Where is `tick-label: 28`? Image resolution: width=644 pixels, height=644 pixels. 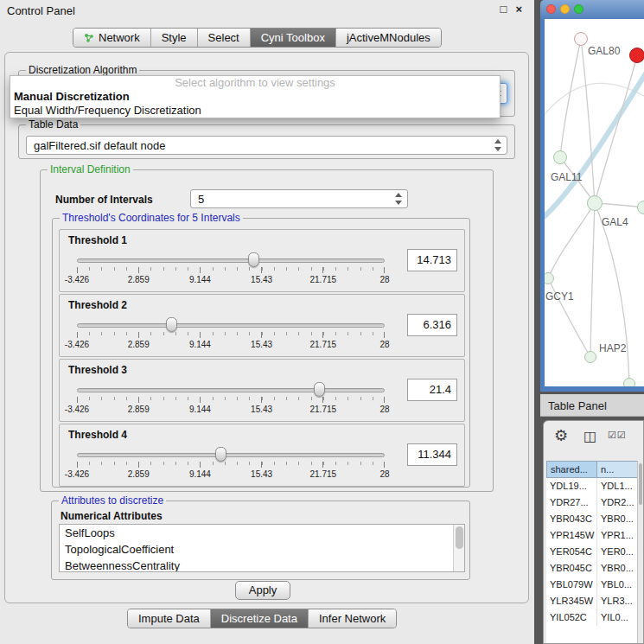 tick-label: 28 is located at coordinates (384, 344).